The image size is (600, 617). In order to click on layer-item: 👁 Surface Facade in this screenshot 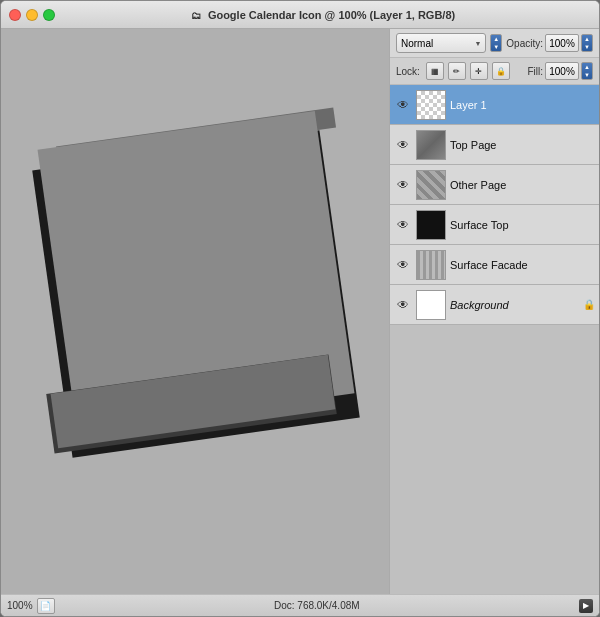, I will do `click(494, 265)`.